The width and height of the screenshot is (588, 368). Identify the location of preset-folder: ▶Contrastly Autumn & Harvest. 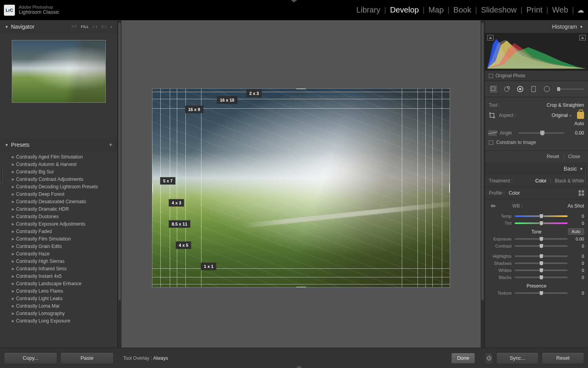
(64, 164).